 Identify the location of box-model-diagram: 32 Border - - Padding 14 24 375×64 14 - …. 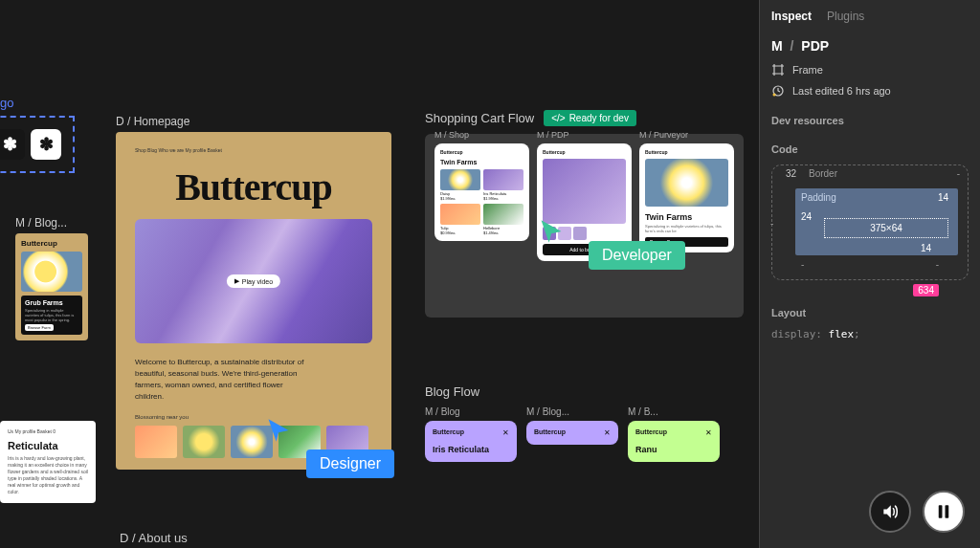
(870, 222).